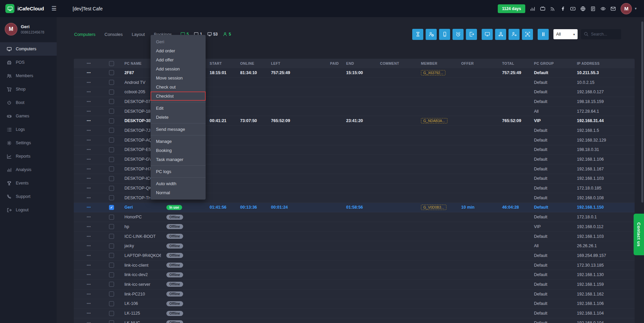 The width and height of the screenshot is (644, 323). What do you see at coordinates (178, 117) in the screenshot?
I see `menu-item-delete: Delete` at bounding box center [178, 117].